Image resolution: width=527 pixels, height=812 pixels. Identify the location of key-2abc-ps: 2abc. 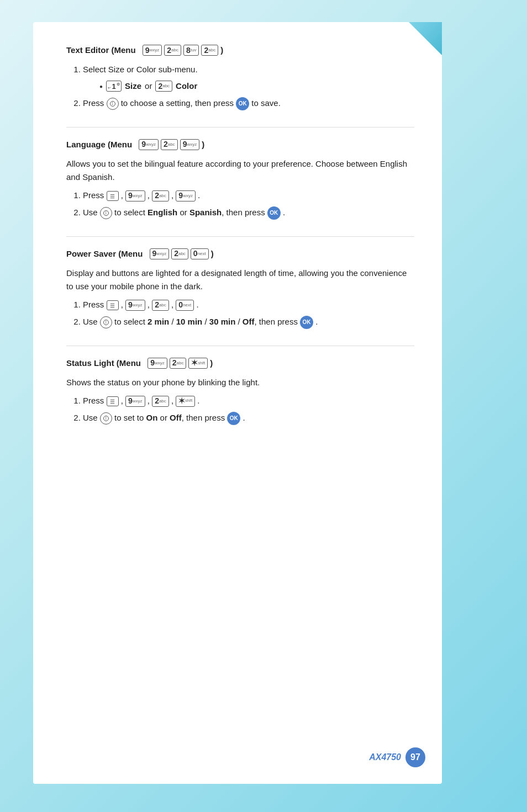
(180, 254).